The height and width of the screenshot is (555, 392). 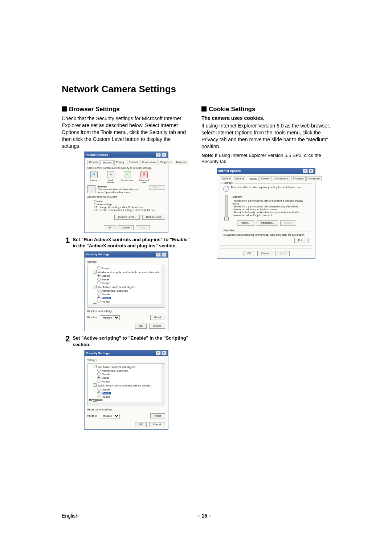 What do you see at coordinates (102, 187) in the screenshot?
I see `zone-name: Internet` at bounding box center [102, 187].